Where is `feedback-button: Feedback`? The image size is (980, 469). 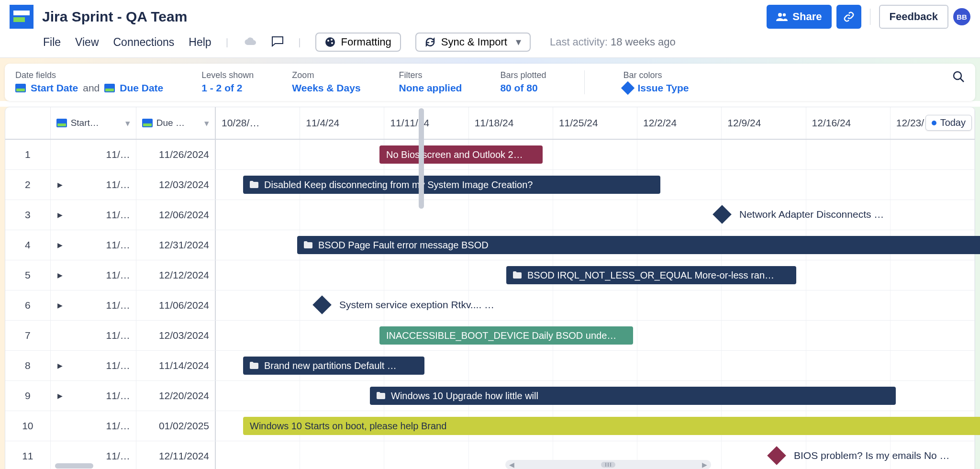 feedback-button: Feedback is located at coordinates (914, 17).